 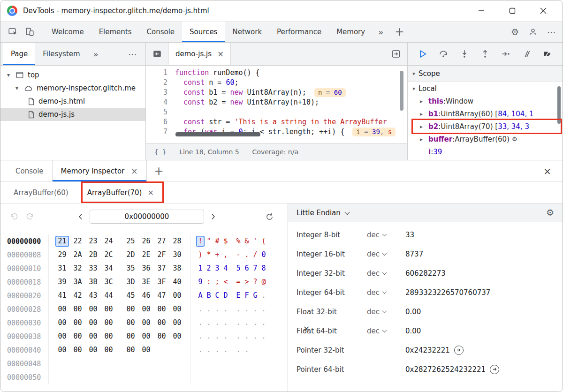 What do you see at coordinates (217, 268) in the screenshot?
I see `ascii-cell: 3` at bounding box center [217, 268].